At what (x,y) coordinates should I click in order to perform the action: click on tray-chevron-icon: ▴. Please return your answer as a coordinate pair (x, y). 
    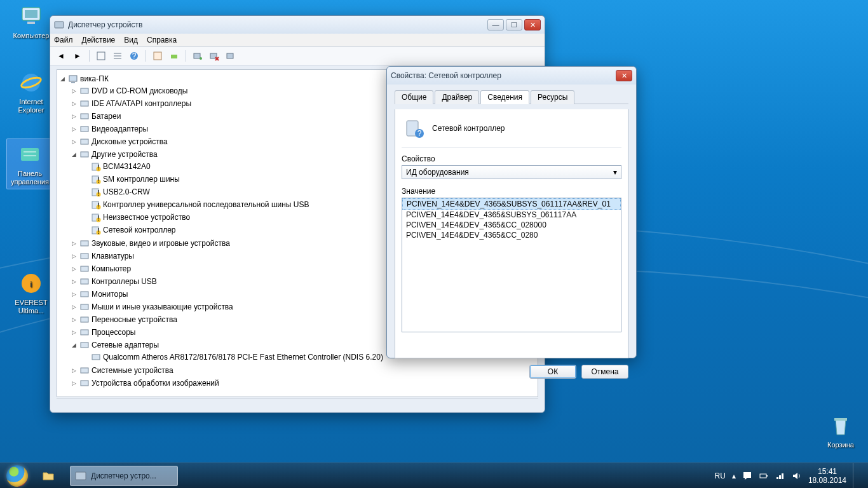
    Looking at the image, I should click on (734, 476).